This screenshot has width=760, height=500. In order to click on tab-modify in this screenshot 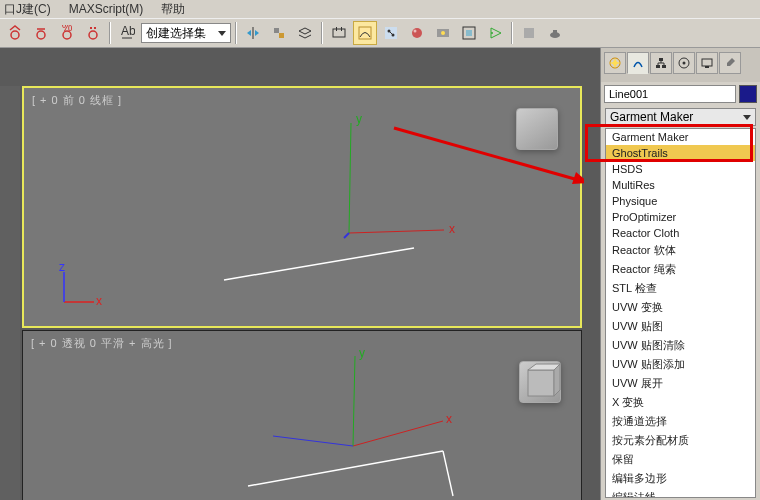, I will do `click(638, 63)`.